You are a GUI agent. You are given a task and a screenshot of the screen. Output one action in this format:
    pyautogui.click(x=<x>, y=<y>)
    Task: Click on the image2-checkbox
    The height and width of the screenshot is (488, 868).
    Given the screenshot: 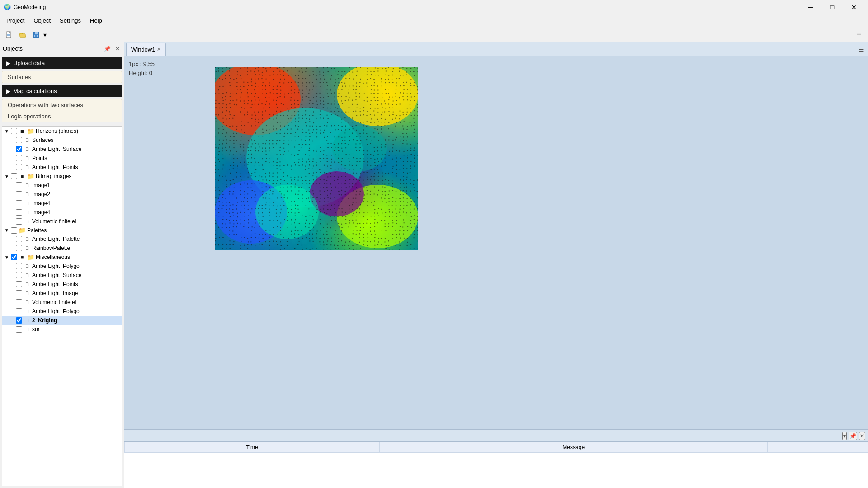 What is the action you would take?
    pyautogui.click(x=19, y=194)
    